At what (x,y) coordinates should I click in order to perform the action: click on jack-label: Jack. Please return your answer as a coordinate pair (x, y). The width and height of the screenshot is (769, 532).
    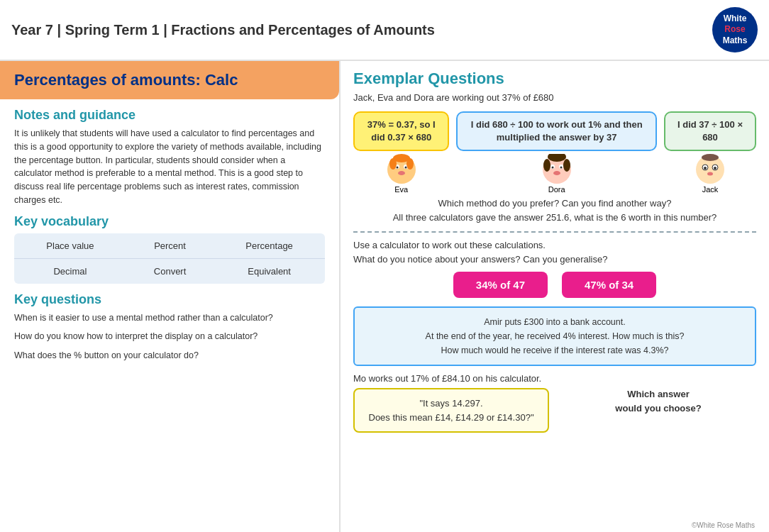
    Looking at the image, I should click on (711, 189).